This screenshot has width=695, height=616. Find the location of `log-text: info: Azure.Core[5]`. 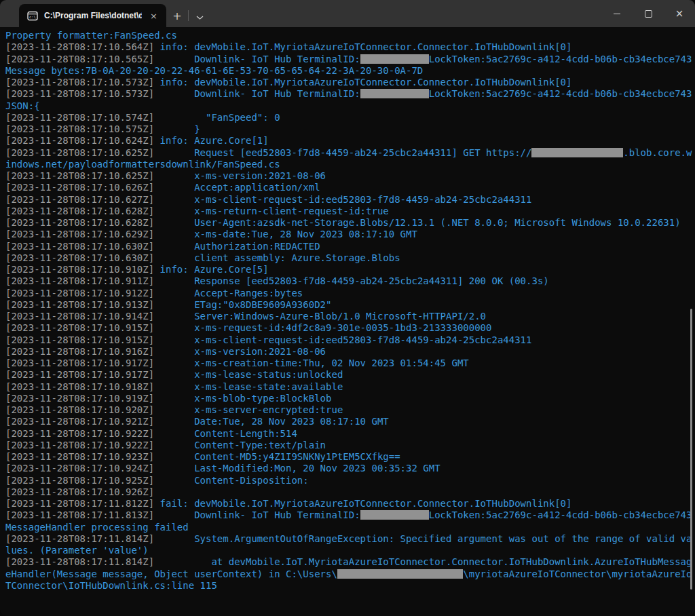

log-text: info: Azure.Core[5] is located at coordinates (212, 269).